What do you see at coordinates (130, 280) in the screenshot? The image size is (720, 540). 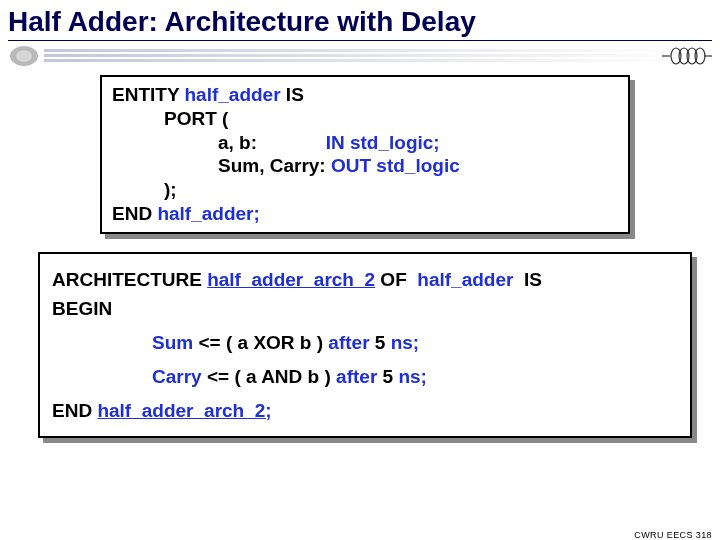 I see `kw-arch: ARCHITECTURE` at bounding box center [130, 280].